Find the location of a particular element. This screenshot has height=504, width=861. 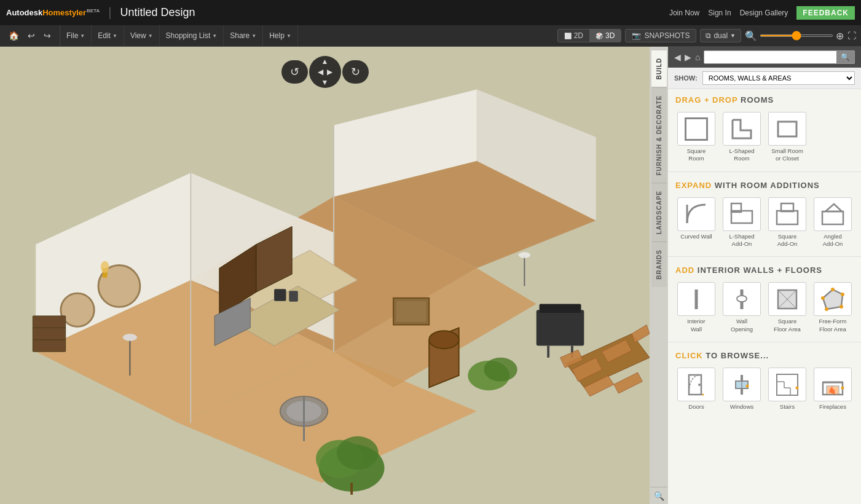

square-addon-tile: SquareAdd-On is located at coordinates (787, 222).